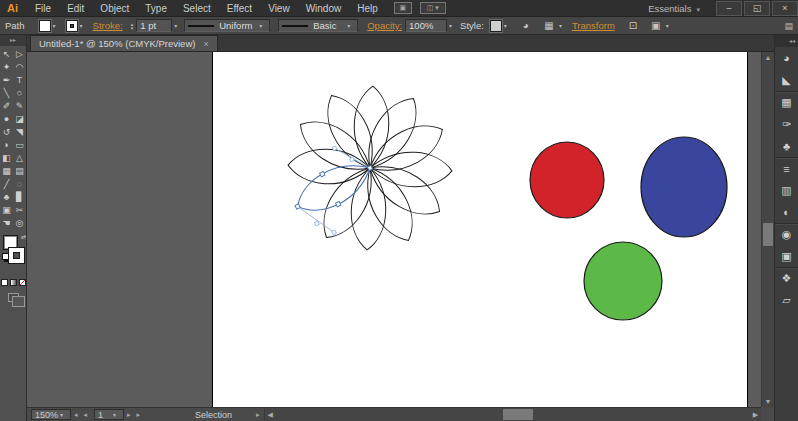 The image size is (798, 421). I want to click on selection-tool-icon: ↖, so click(6, 54).